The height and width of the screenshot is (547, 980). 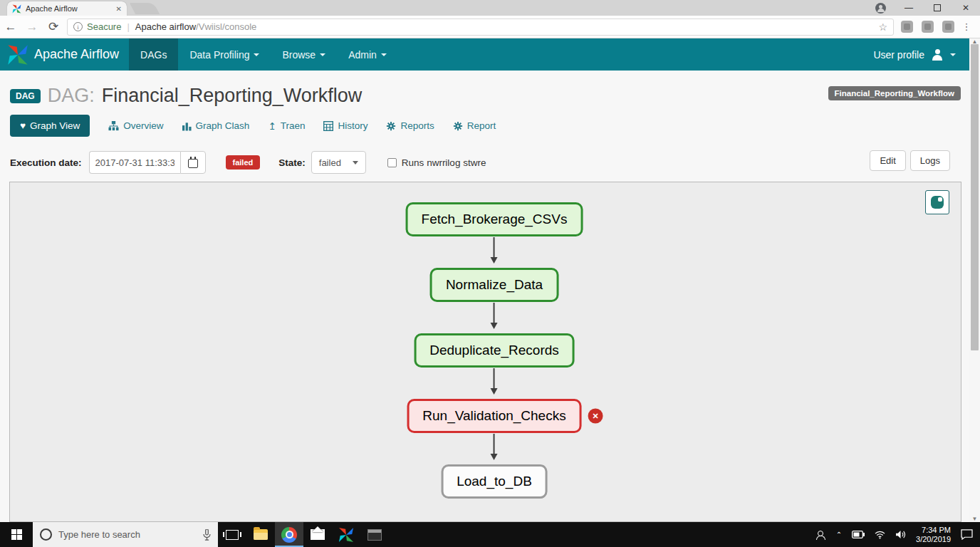 I want to click on chrome-icon, so click(x=289, y=535).